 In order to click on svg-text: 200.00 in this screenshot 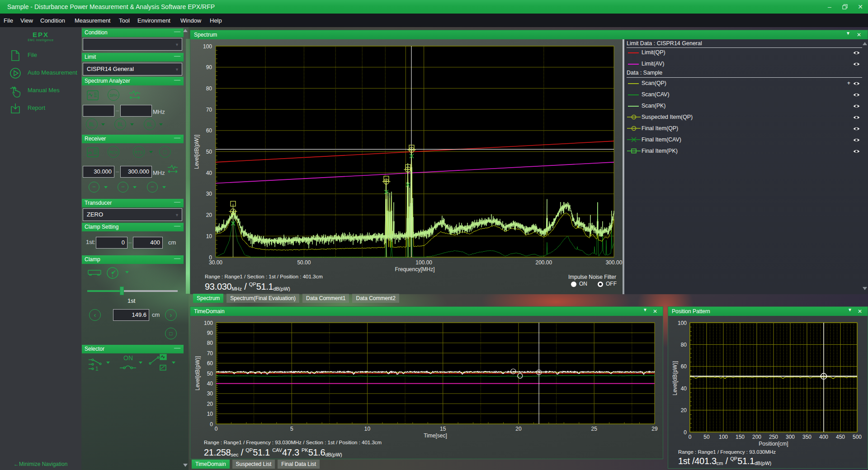, I will do `click(544, 263)`.